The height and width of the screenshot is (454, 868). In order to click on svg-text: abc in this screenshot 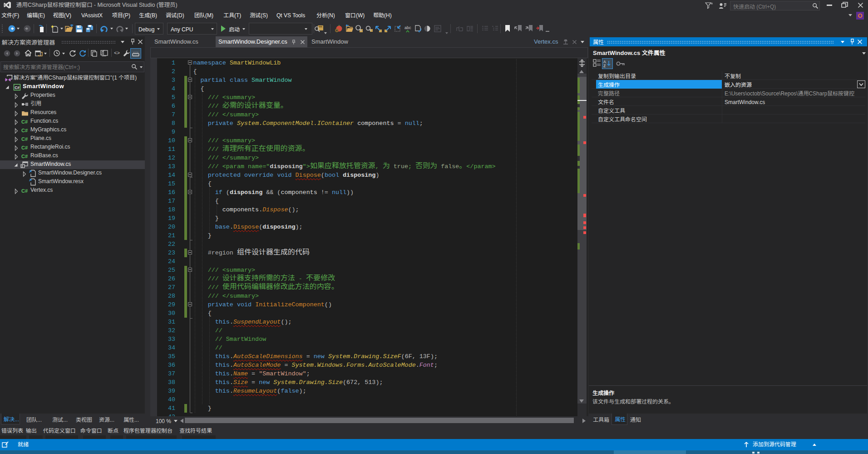, I will do `click(408, 28)`.